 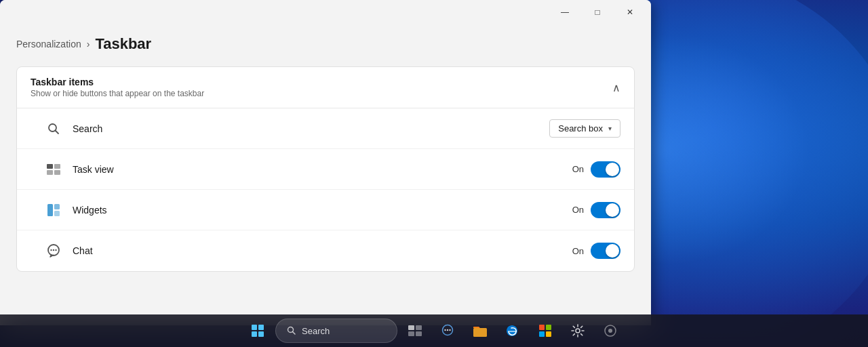 What do you see at coordinates (565, 12) in the screenshot?
I see `minimize-button: —` at bounding box center [565, 12].